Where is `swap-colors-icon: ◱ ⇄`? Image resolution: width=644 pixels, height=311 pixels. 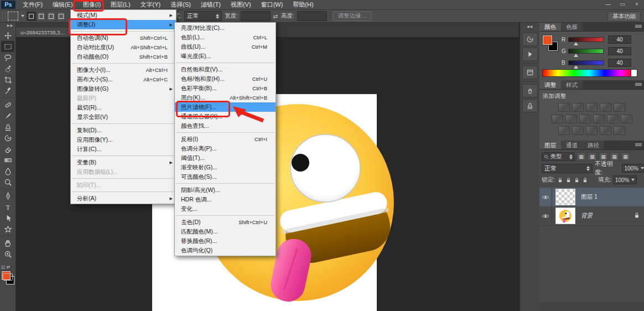
swap-colors-icon: ◱ ⇄ is located at coordinates (8, 267).